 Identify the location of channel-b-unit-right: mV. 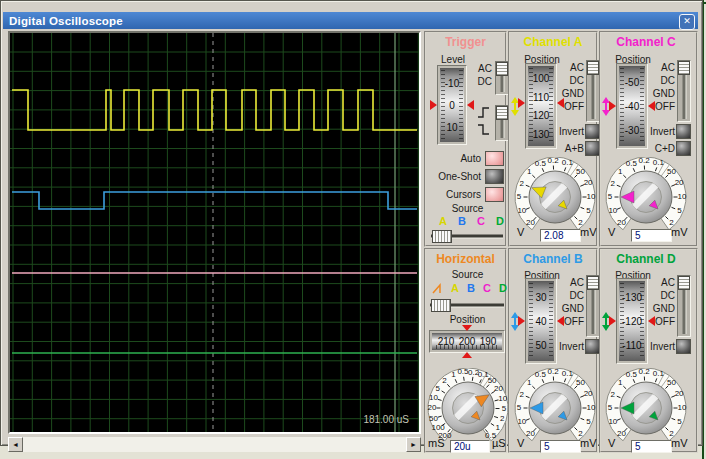
(588, 443).